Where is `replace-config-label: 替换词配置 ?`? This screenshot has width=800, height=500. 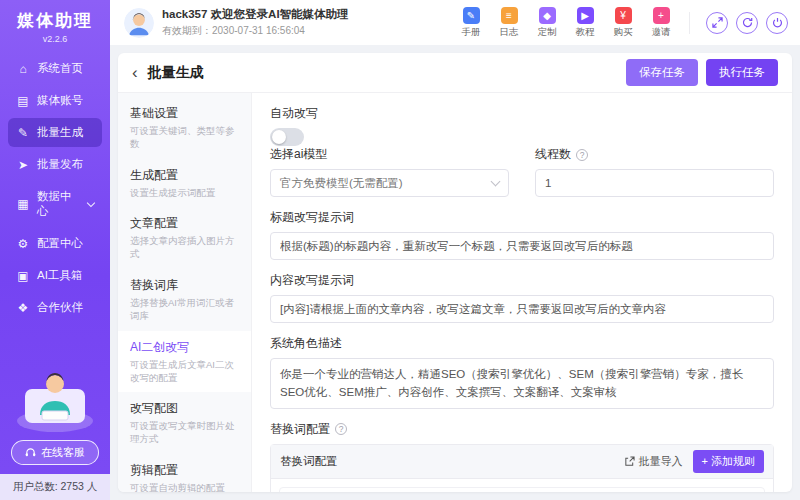 replace-config-label: 替换词配置 ? is located at coordinates (522, 430).